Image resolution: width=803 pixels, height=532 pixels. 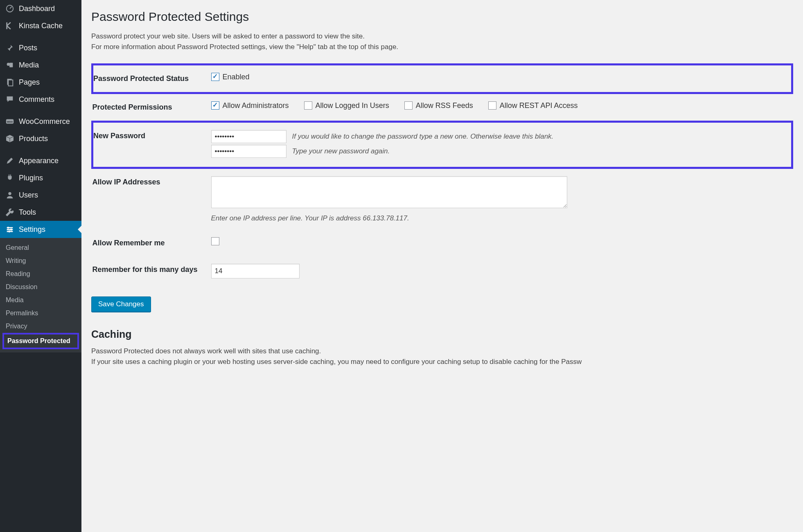 I want to click on input-new-password-confirm, so click(x=249, y=151).